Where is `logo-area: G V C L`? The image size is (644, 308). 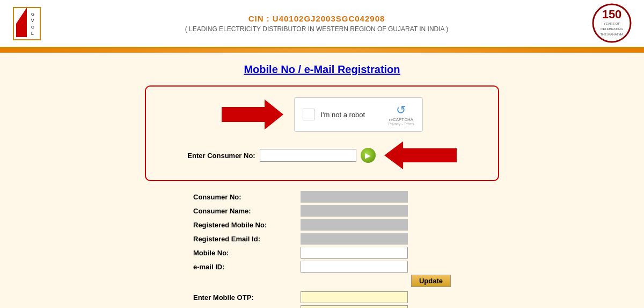
logo-area: G V C L is located at coordinates (27, 24).